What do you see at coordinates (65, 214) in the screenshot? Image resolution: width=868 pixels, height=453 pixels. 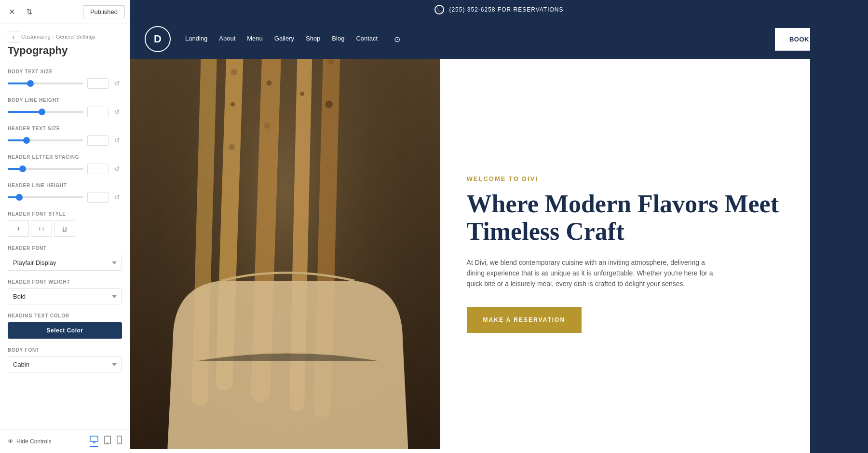 I see `header-font-style-label: HEADER FONT STYLE` at bounding box center [65, 214].